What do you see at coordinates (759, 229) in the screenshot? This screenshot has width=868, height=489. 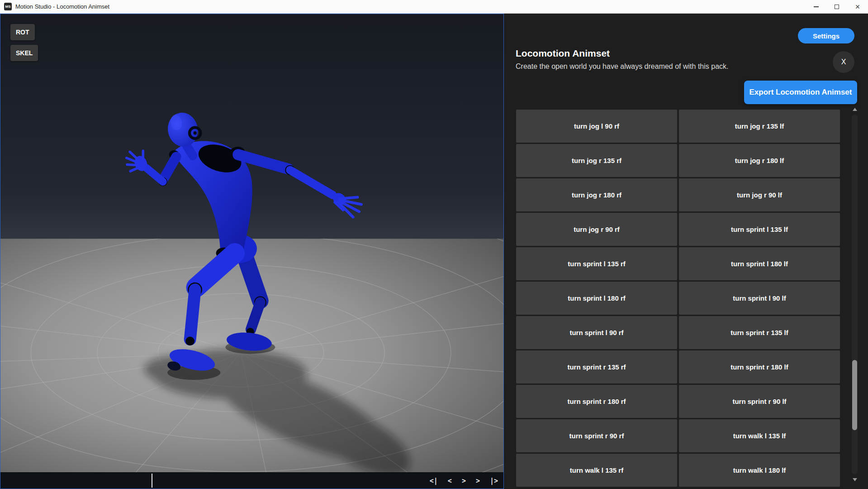 I see `animation-button: turn sprint l 135 lf` at bounding box center [759, 229].